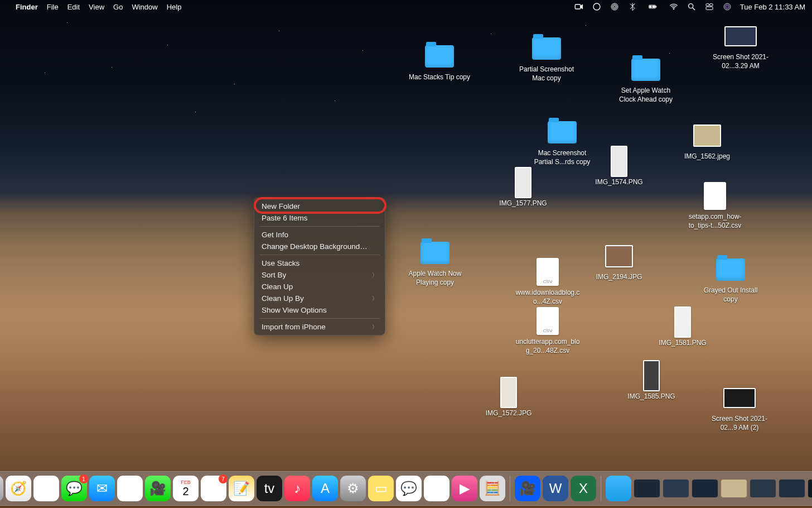 The height and width of the screenshot is (508, 812). What do you see at coordinates (619, 167) in the screenshot?
I see `desktop-item: IMG_1574.PNG` at bounding box center [619, 167].